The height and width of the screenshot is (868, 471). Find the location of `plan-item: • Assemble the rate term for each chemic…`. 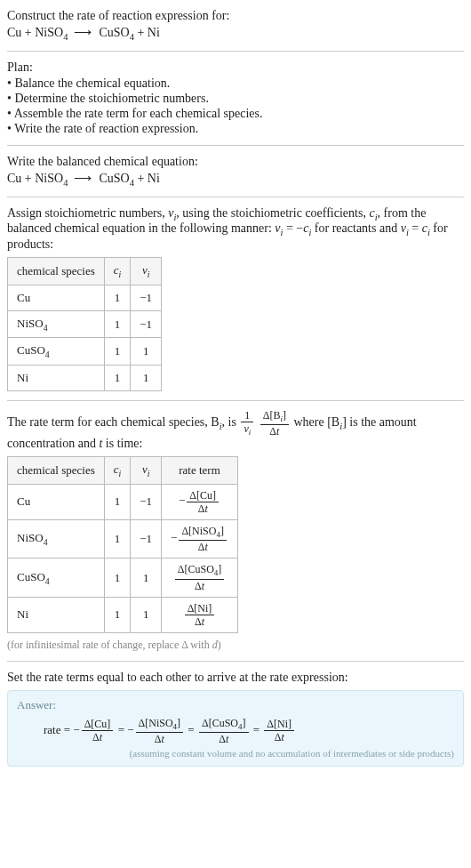

plan-item: • Assemble the rate term for each chemic… is located at coordinates (236, 114).